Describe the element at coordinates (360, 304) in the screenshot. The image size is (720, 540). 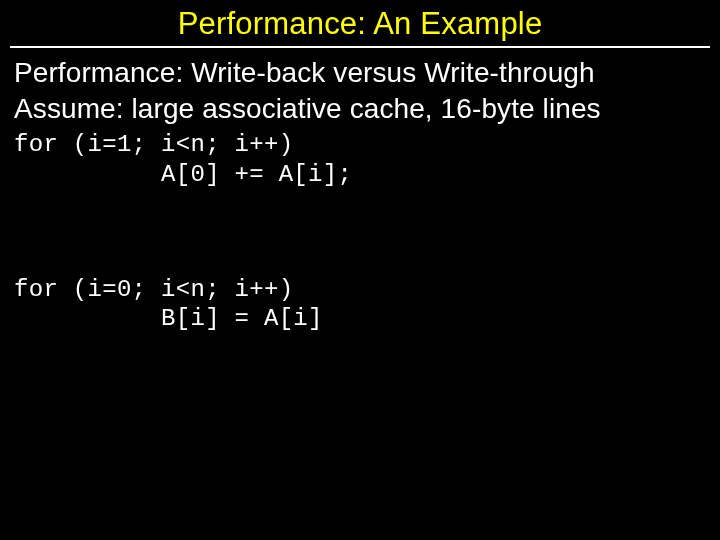
I see `code-block-2: for (i=0; i<n; i++) B[i] = A[i]` at that location.